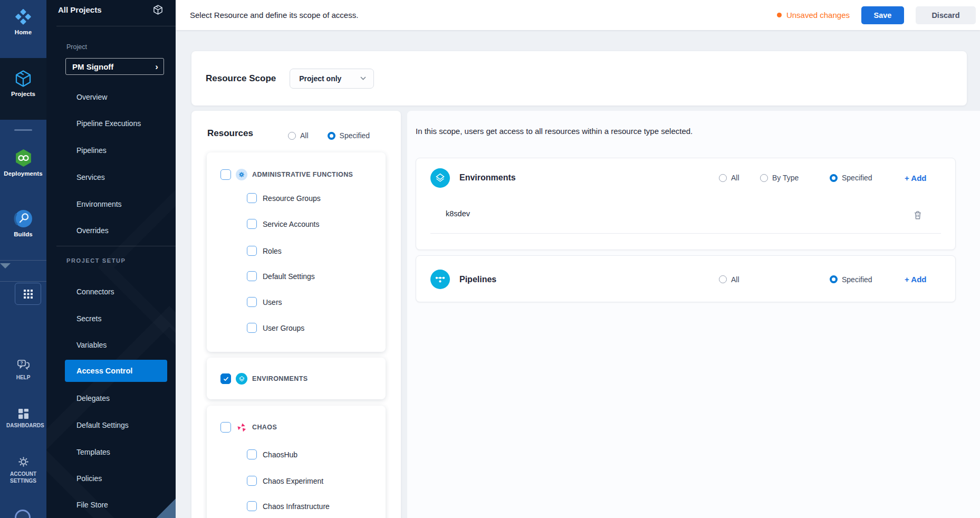 This screenshot has height=518, width=980. What do you see at coordinates (281, 276) in the screenshot?
I see `checkbox-row-default-settings: Default Settings` at bounding box center [281, 276].